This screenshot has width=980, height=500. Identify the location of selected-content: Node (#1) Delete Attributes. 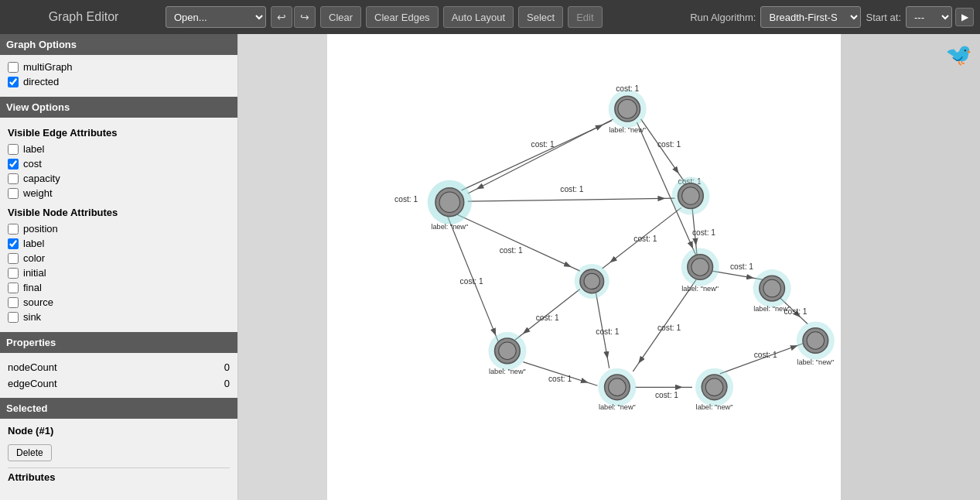
(119, 454).